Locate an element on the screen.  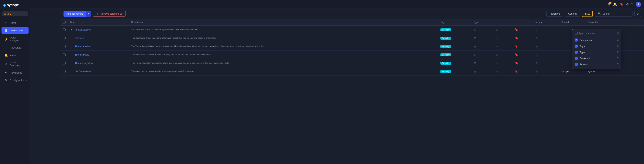
column-checkbox-description: ✓ is located at coordinates (576, 40).